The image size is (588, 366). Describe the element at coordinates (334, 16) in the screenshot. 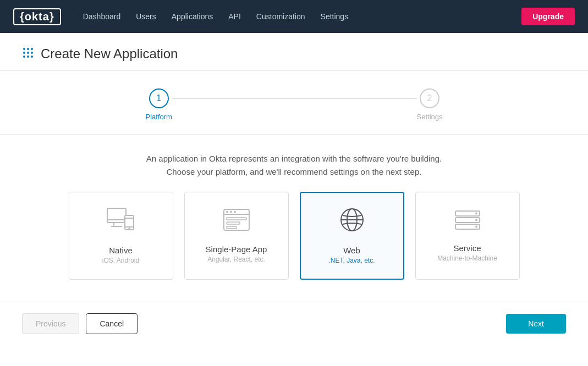

I see `nav-settings: Settings` at that location.